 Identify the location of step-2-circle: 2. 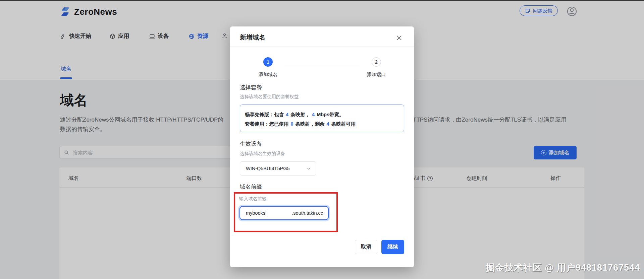
(376, 62).